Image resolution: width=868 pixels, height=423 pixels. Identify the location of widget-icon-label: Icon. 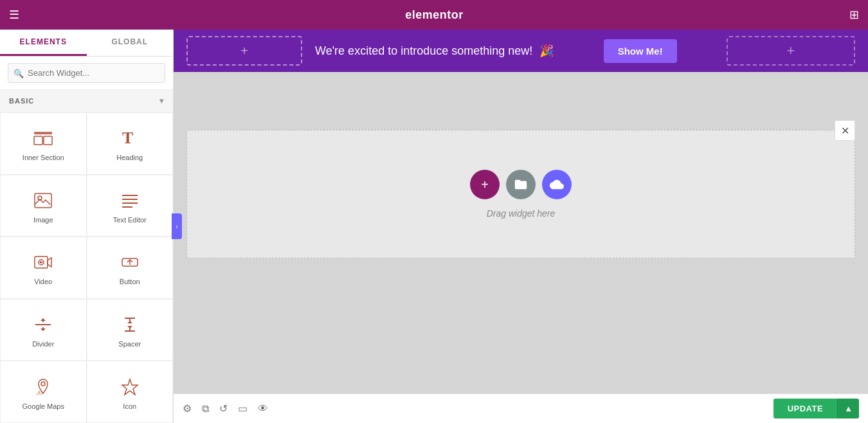
(130, 406).